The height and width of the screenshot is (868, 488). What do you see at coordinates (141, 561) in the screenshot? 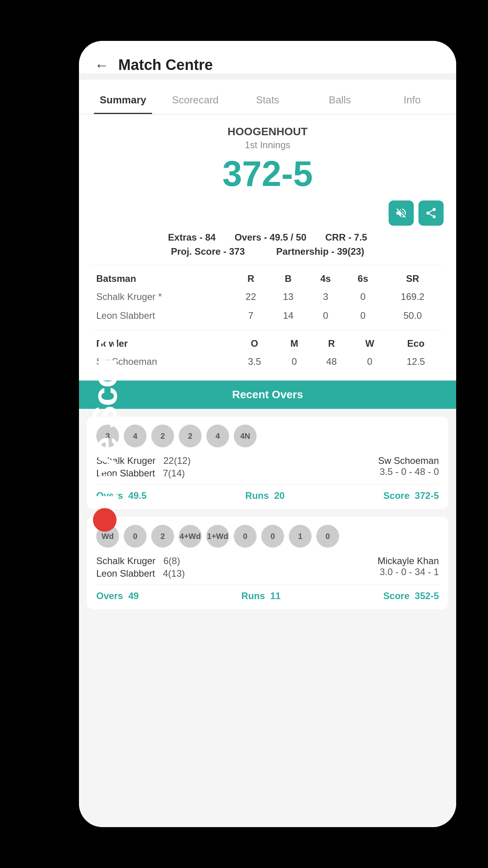
I see `over-batsman1: Schalk Kruger 6(8)` at bounding box center [141, 561].